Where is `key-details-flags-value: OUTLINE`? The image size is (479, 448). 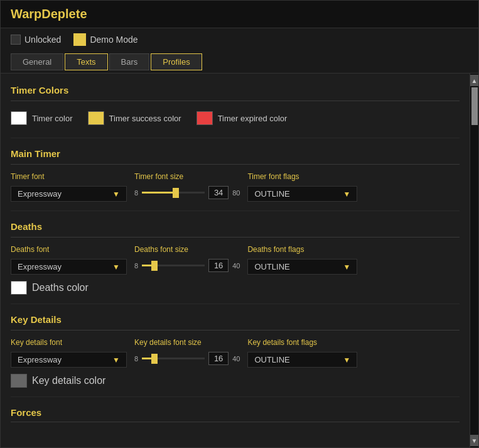
key-details-flags-value: OUTLINE is located at coordinates (272, 359).